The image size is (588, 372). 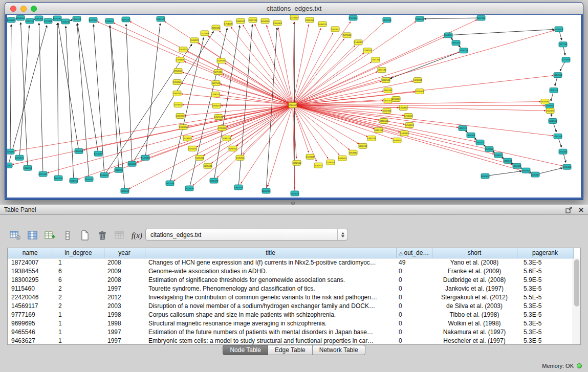 What do you see at coordinates (558, 75) in the screenshot?
I see `graph-node: 1434562` at bounding box center [558, 75].